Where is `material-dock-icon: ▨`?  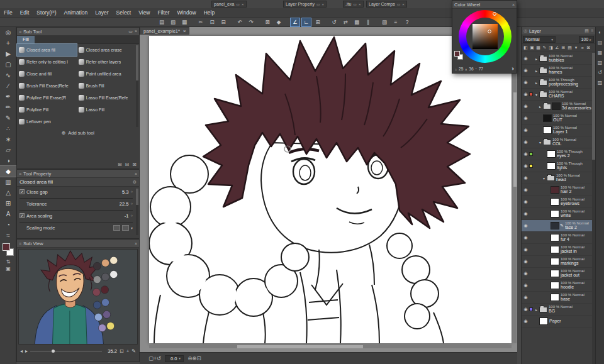 material-dock-icon: ▨ is located at coordinates (600, 83).